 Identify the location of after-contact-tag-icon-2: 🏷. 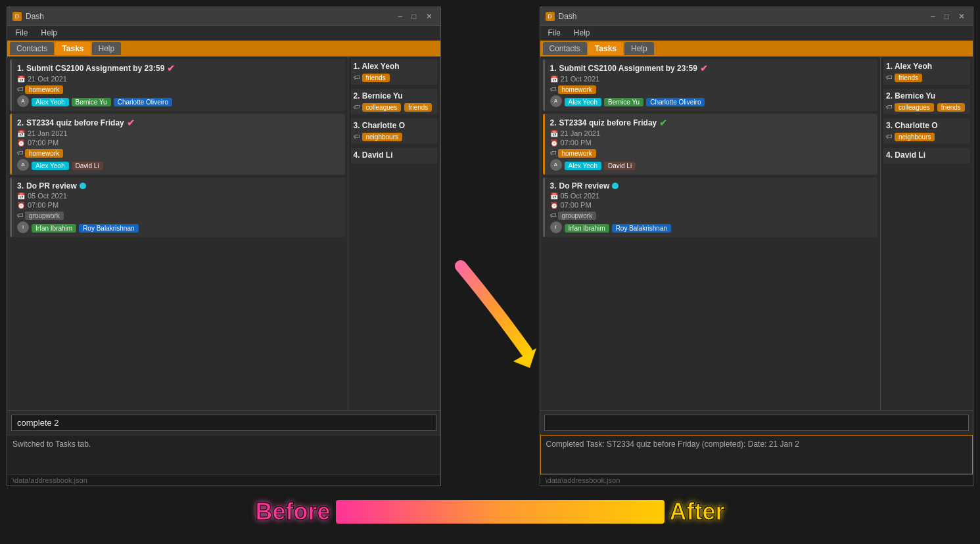
(889, 106).